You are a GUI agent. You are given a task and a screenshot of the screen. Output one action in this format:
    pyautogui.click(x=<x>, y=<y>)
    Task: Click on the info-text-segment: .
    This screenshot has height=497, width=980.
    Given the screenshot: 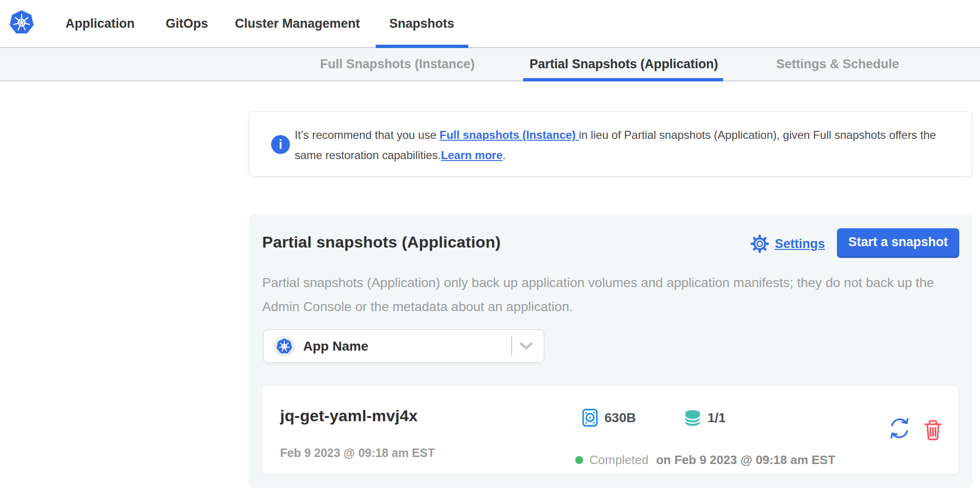 What is the action you would take?
    pyautogui.click(x=505, y=155)
    